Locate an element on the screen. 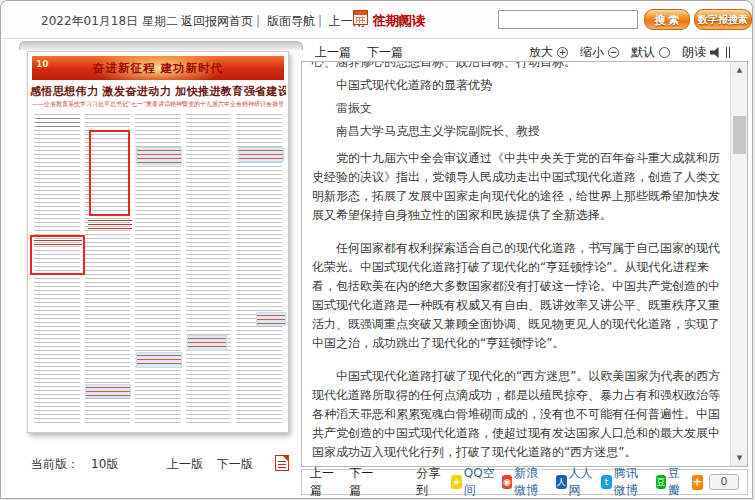 Image resolution: width=755 pixels, height=500 pixels. article-paragraph: 中国式现代化道路打破了现代化的“西方迷思”。以欧美国家为代表的西方现代化道路所取… is located at coordinates (516, 414).